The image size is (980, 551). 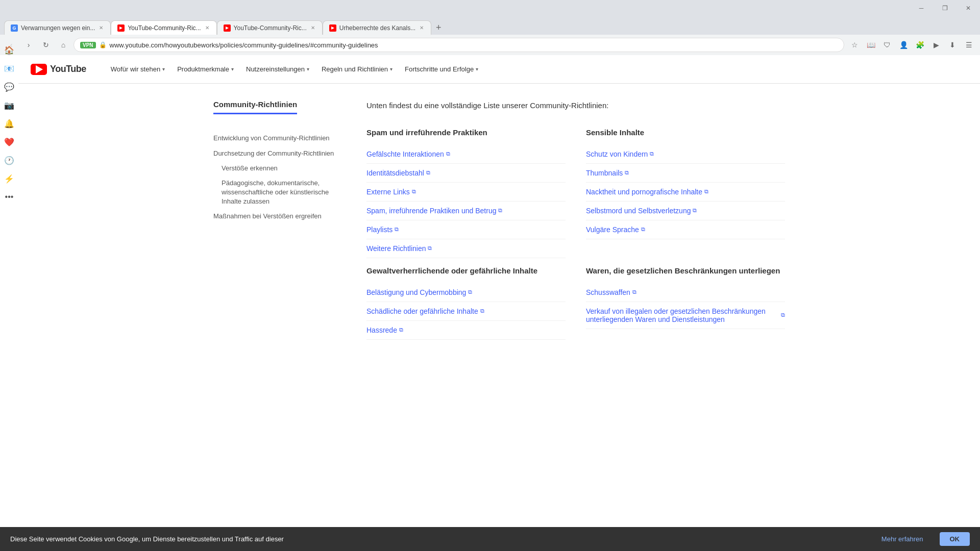 I want to click on sidebar-link-durchsetzung: Durchsetzung der Community-Richtlinien, so click(x=275, y=154).